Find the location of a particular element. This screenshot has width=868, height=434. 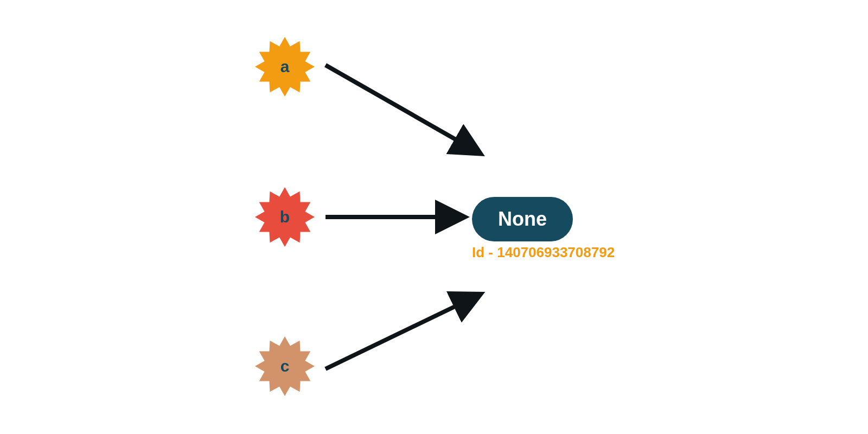

target-label: None is located at coordinates (522, 219).